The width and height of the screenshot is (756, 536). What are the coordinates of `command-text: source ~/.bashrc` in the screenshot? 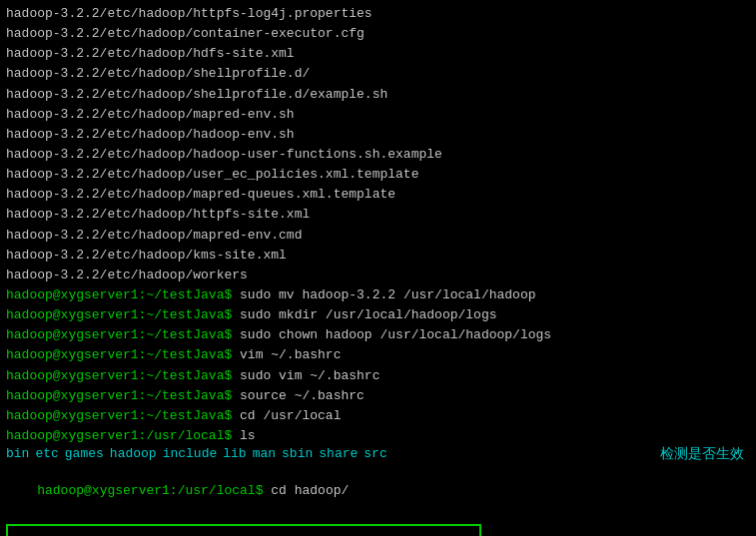 It's located at (298, 395).